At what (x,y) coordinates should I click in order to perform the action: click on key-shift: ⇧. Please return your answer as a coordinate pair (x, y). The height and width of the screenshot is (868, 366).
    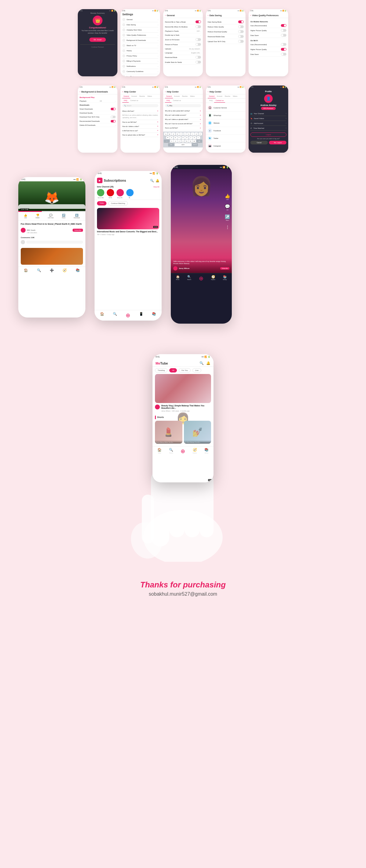
    Looking at the image, I should click on (167, 141).